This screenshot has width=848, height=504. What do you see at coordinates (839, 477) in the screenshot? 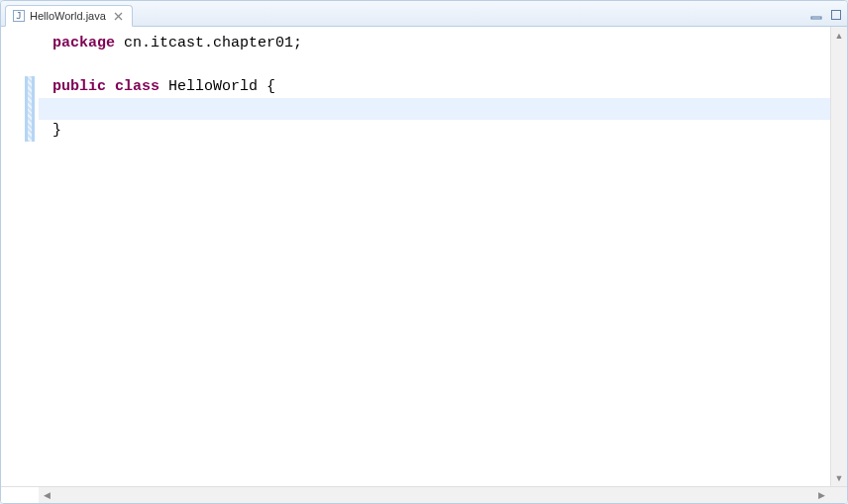
I see `scroll-down-arrow-icon: ▼` at bounding box center [839, 477].